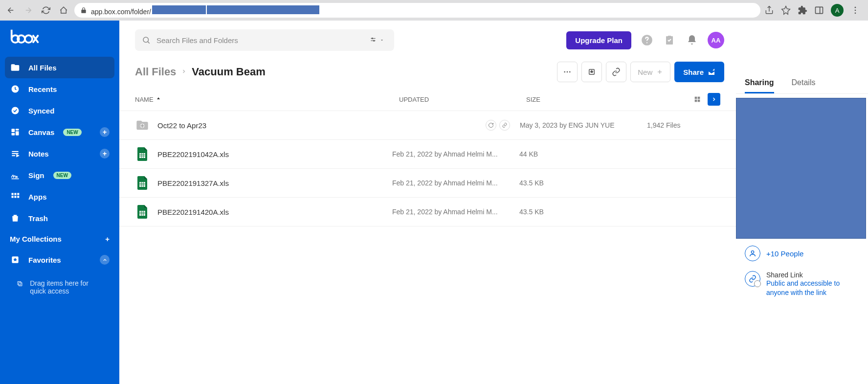  What do you see at coordinates (647, 40) in the screenshot?
I see `help-icon` at bounding box center [647, 40].